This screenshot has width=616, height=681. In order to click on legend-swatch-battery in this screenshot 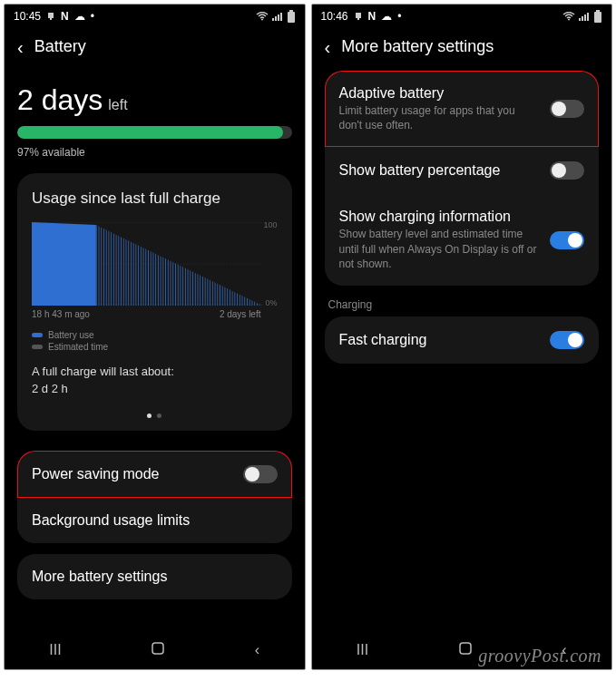, I will do `click(37, 336)`.